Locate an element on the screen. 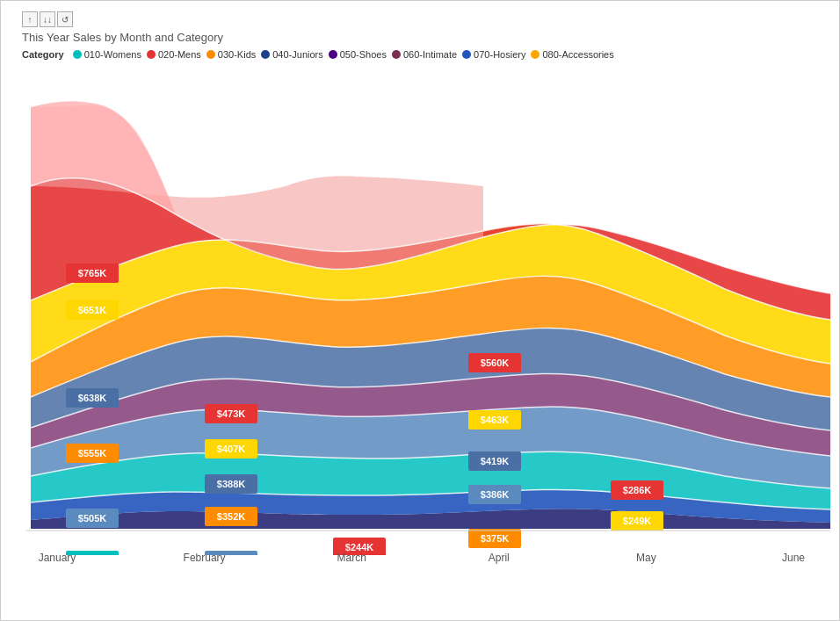  svg-text: $651K is located at coordinates (92, 310).